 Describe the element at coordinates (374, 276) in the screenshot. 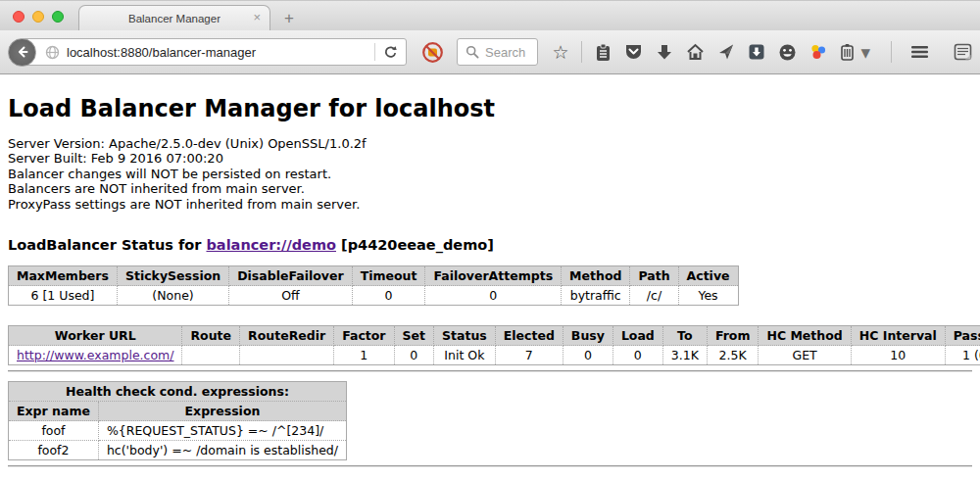

I see `table-header-row: MaxMembers StickySession DisableFailover…` at that location.